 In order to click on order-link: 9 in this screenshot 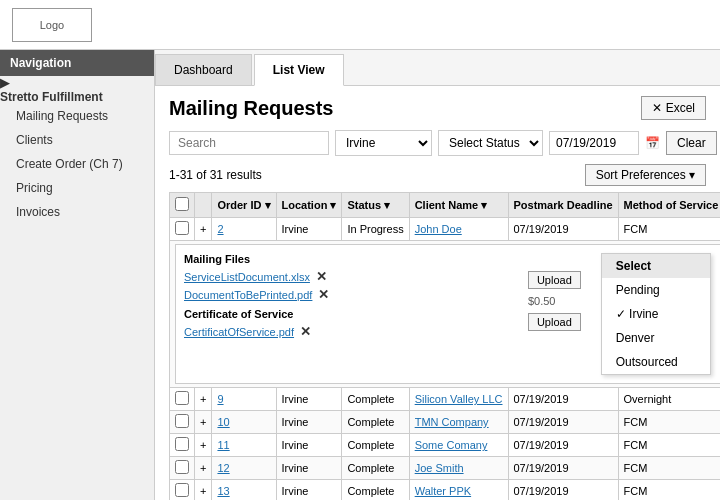, I will do `click(220, 399)`.